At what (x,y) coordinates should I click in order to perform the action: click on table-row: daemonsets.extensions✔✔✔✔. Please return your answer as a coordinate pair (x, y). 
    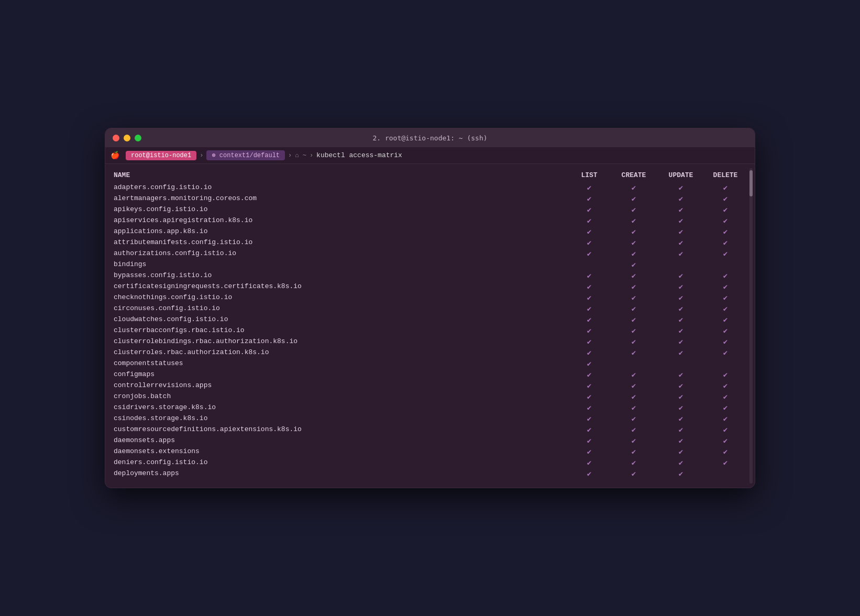
    Looking at the image, I should click on (430, 452).